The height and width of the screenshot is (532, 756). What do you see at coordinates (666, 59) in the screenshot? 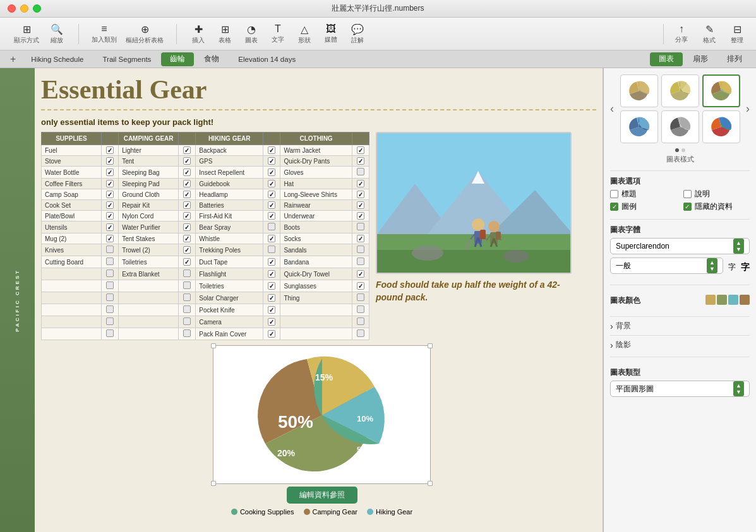
I see `tab-chart: 圖表` at bounding box center [666, 59].